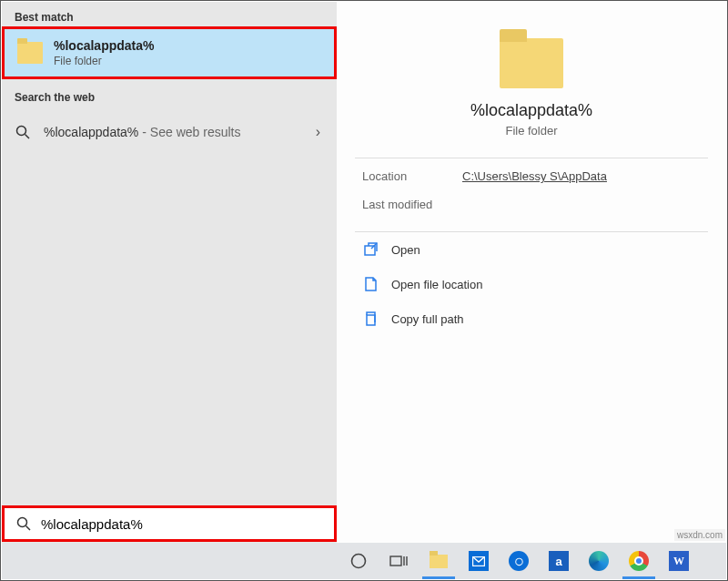 Image resolution: width=728 pixels, height=581 pixels. Describe the element at coordinates (318, 132) in the screenshot. I see `chevron-right-icon: ›` at that location.